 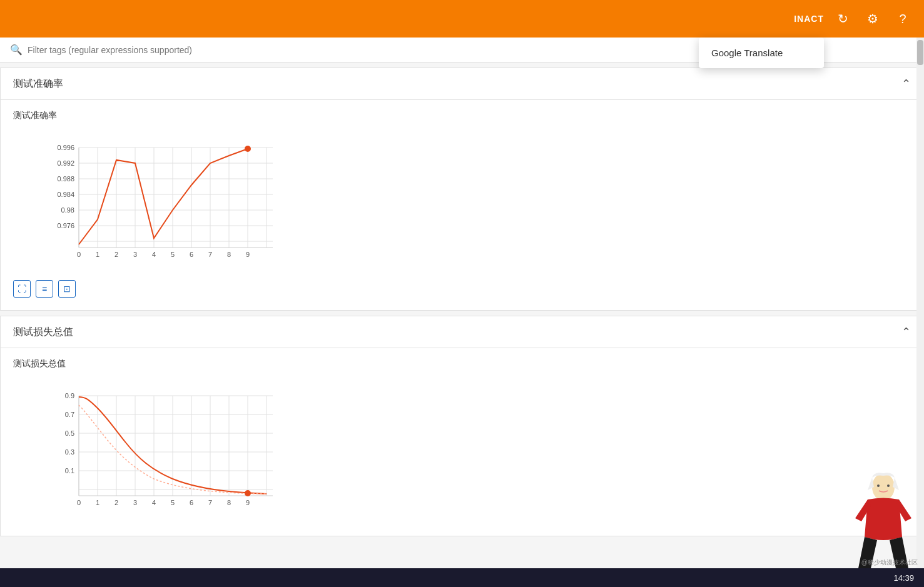 I want to click on section-accuracy-header: 测试准确率 ⌃, so click(x=462, y=84).